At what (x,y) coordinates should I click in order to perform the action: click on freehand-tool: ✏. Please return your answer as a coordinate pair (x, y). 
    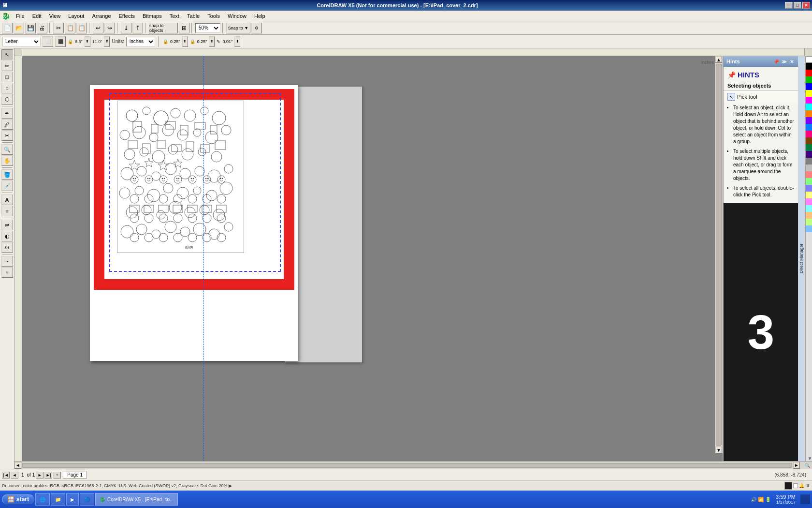
    Looking at the image, I should click on (7, 66).